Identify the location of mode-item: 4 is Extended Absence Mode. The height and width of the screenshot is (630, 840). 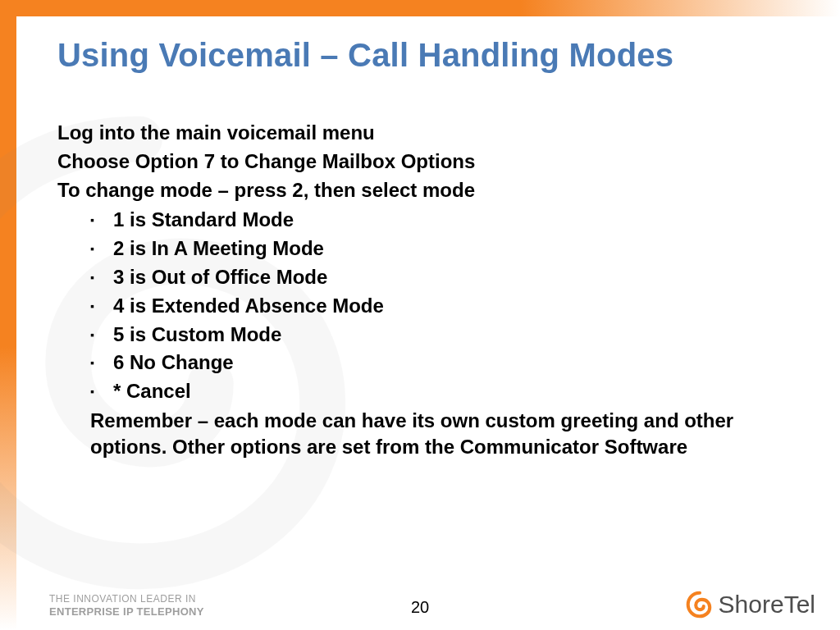
(449, 307).